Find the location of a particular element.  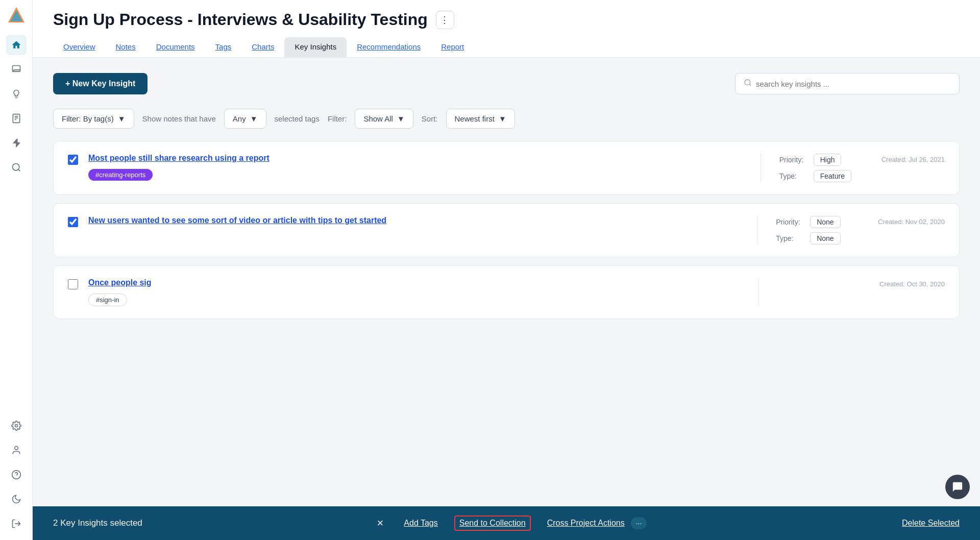

chevron-down-icon: ▼ is located at coordinates (121, 118).